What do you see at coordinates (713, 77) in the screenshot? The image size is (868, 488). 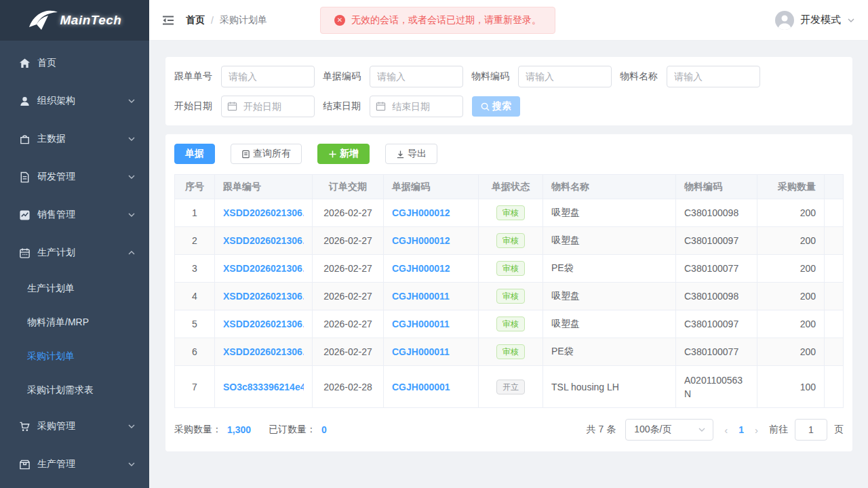 I see `material-name-input` at bounding box center [713, 77].